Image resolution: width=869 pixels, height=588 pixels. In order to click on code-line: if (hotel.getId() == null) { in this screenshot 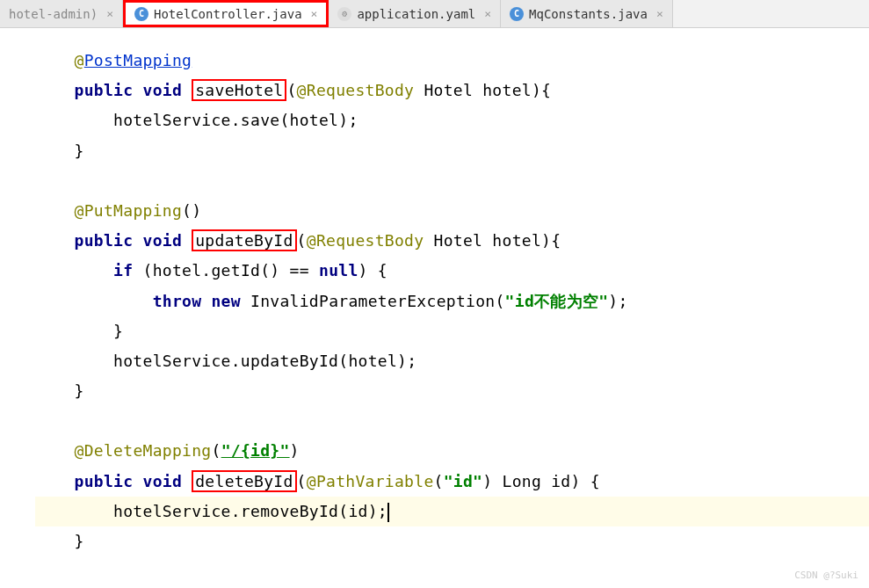, I will do `click(452, 271)`.